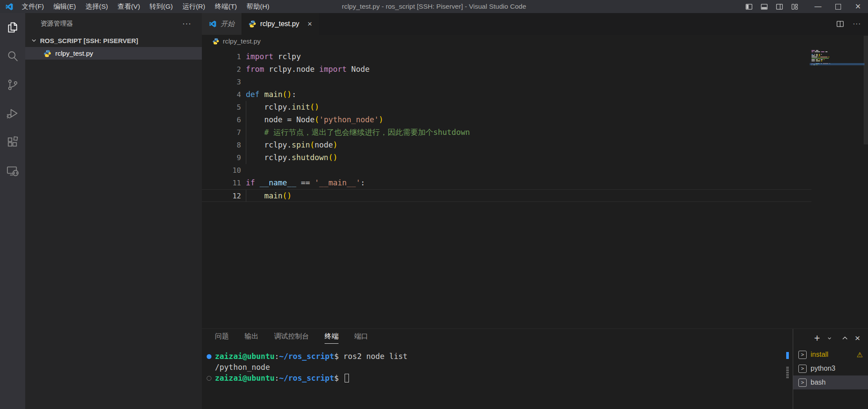 The width and height of the screenshot is (868, 409). What do you see at coordinates (506, 196) in the screenshot?
I see `code-line: 12 main()` at bounding box center [506, 196].